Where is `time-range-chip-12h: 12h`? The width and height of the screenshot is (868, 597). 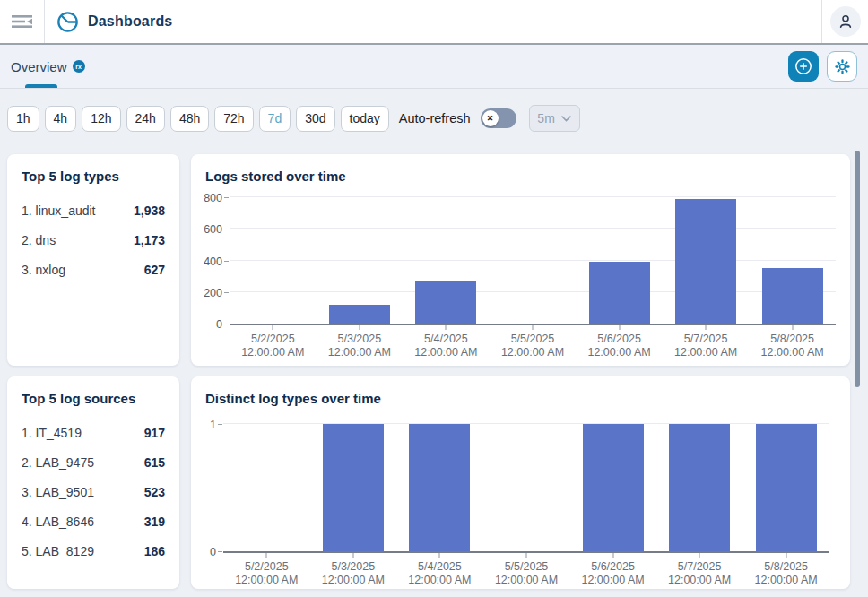 time-range-chip-12h: 12h is located at coordinates (100, 118).